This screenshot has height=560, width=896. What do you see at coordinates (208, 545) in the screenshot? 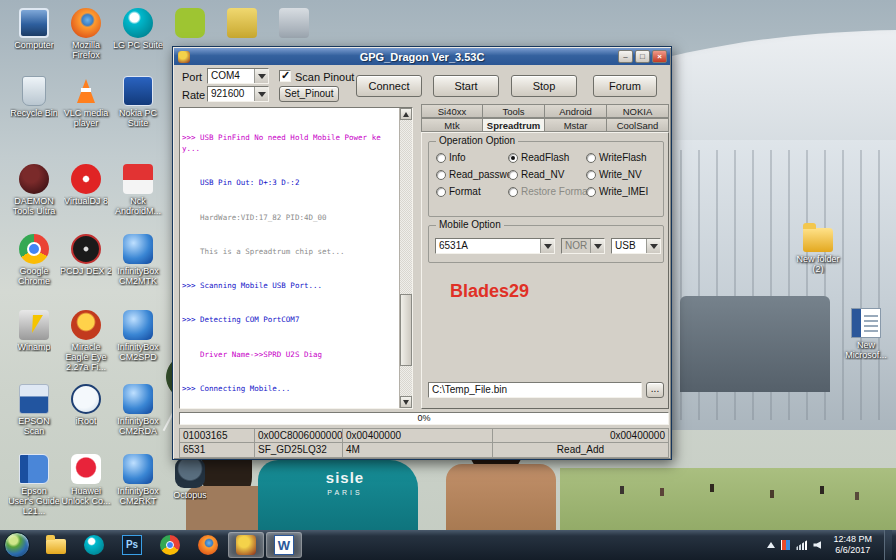
I see `firefox-icon` at bounding box center [208, 545].